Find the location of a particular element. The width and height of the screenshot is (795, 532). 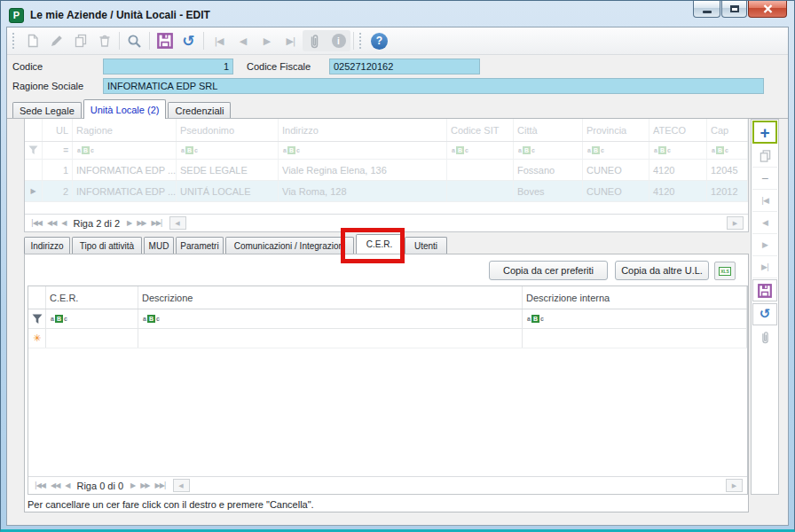

side-last-button: ▶| is located at coordinates (765, 268).